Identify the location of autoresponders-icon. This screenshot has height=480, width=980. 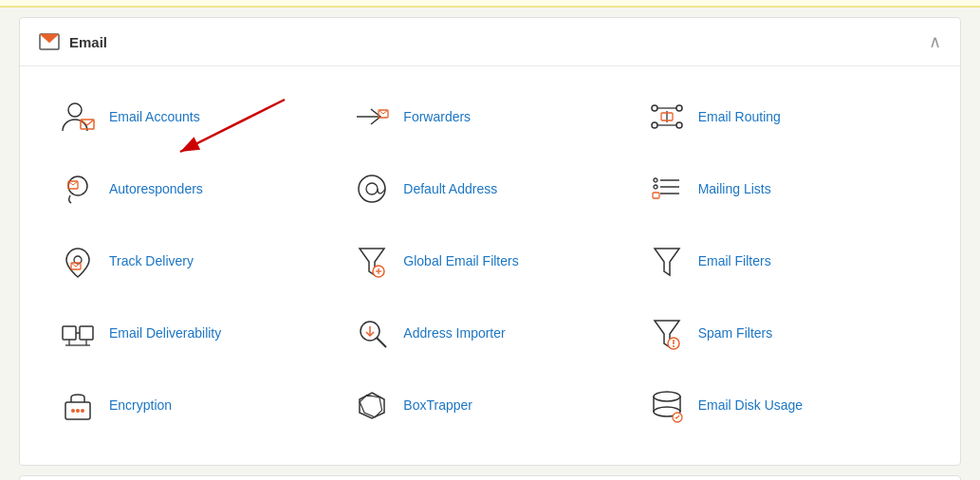
(78, 189).